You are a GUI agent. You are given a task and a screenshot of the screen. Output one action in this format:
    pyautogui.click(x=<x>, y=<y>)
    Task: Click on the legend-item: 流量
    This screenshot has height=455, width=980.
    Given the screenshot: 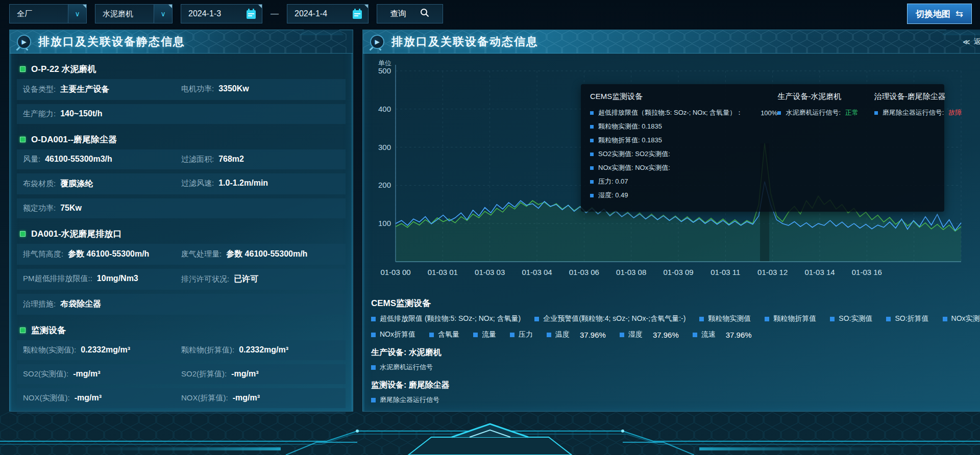 What is the action you would take?
    pyautogui.click(x=485, y=335)
    